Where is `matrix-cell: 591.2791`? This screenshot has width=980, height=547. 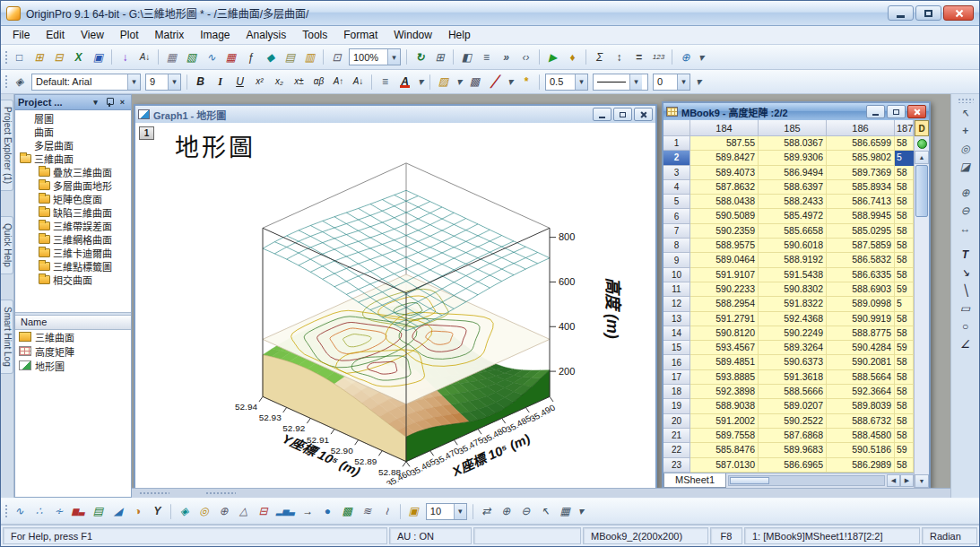 matrix-cell: 591.2791 is located at coordinates (724, 319).